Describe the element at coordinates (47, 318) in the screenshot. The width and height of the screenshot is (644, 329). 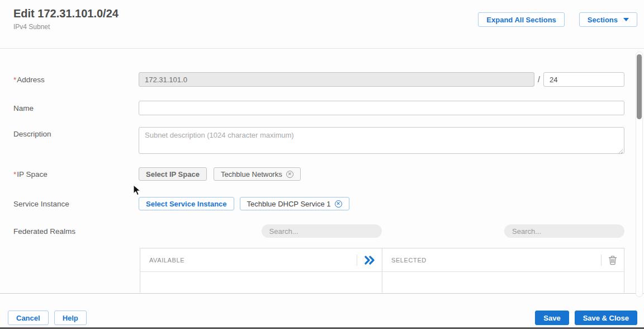
I see `footer-left-buttons: Cancel Help` at that location.